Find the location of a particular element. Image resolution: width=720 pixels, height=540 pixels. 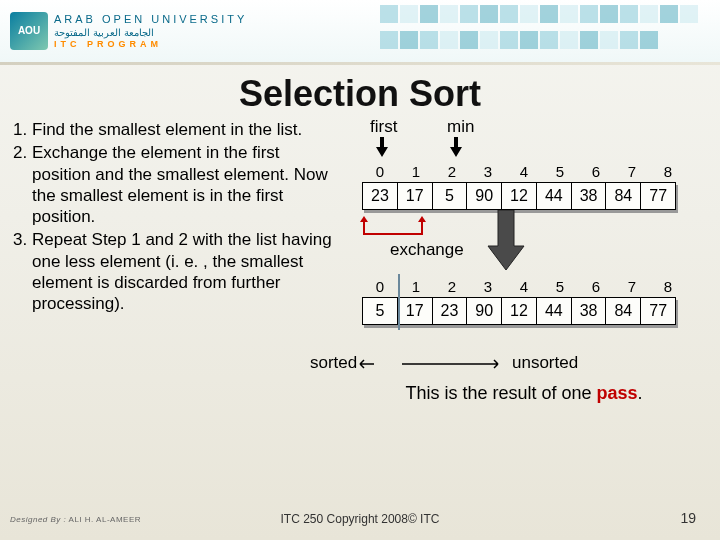

footer: ITC 250 Copyright 2008© ITC 19 Designed … is located at coordinates (360, 519).